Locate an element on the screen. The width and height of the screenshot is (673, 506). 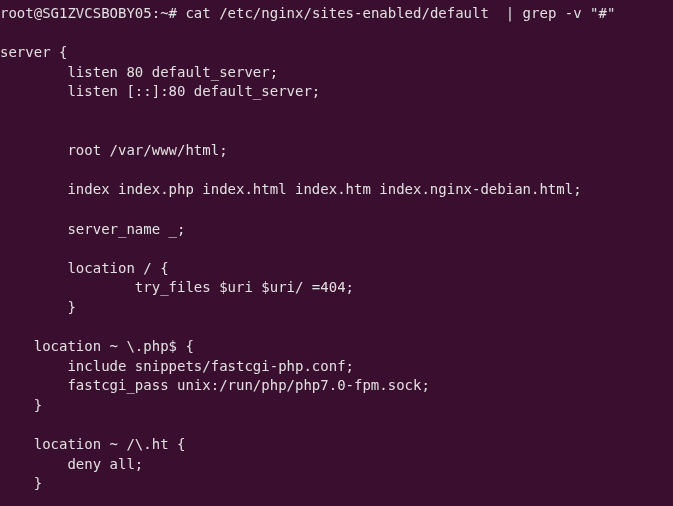
output-line: fastcgi_pass unix:/run/php/php7.0-fpm.so… is located at coordinates (215, 385).